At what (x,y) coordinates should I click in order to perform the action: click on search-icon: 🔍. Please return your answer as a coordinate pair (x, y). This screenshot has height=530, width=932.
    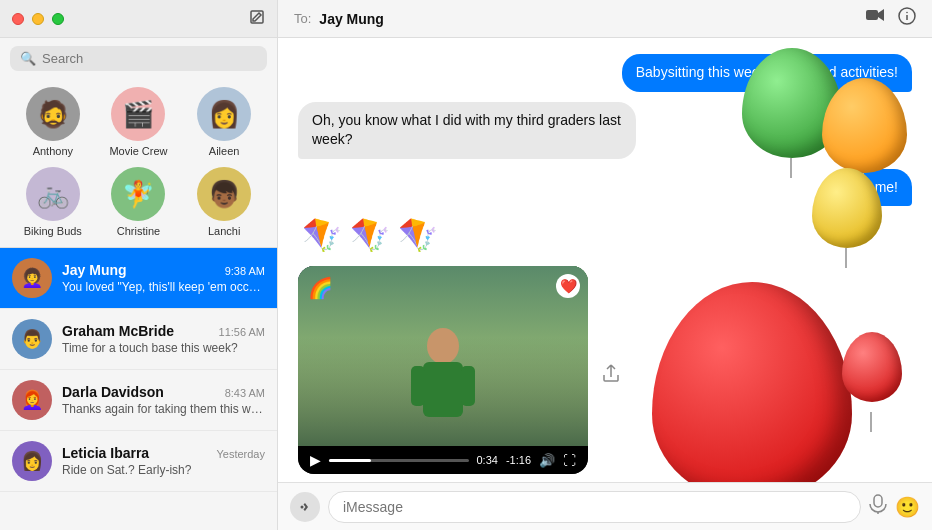
    Looking at the image, I should click on (28, 58).